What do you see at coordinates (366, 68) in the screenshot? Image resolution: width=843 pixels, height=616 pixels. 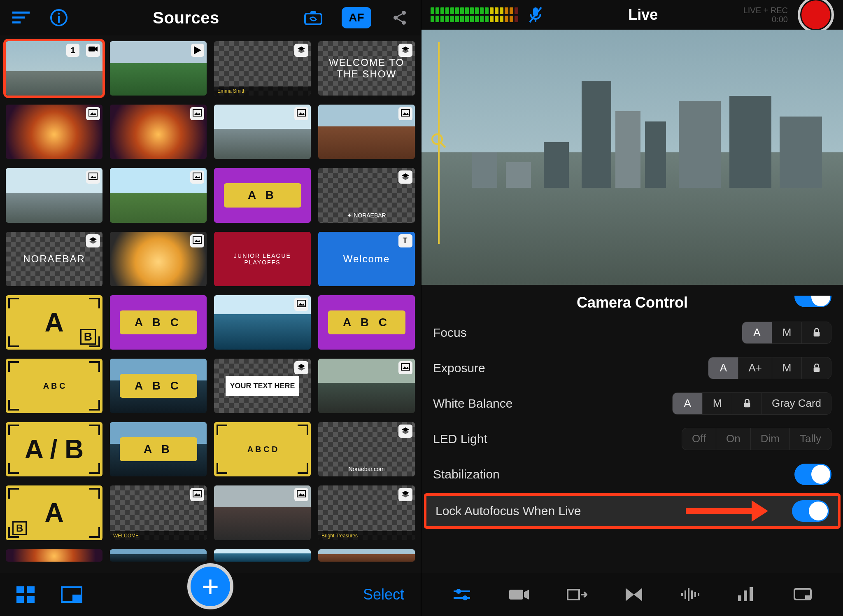 I see `source-thumbnail: WELCOME TO THE SHOW` at bounding box center [366, 68].